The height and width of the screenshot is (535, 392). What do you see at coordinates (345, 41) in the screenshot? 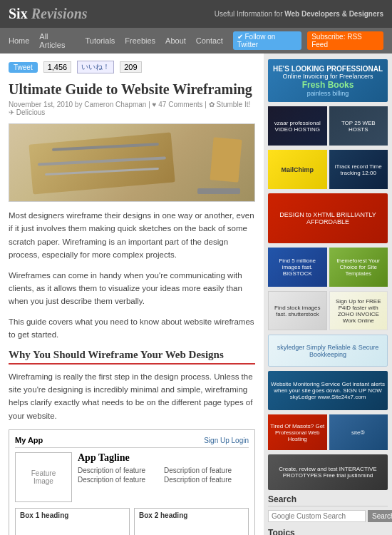
I see `rss-subscribe-button: Subscribe: RSS Feed` at bounding box center [345, 41].